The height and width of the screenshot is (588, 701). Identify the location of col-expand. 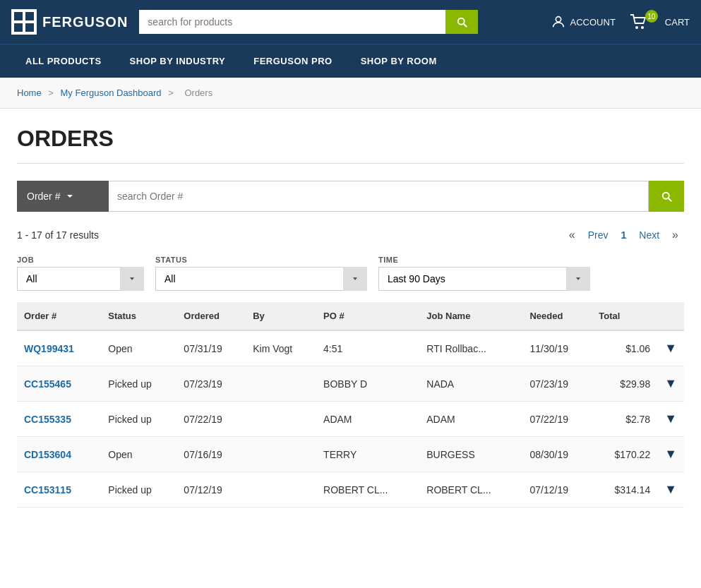
(671, 316).